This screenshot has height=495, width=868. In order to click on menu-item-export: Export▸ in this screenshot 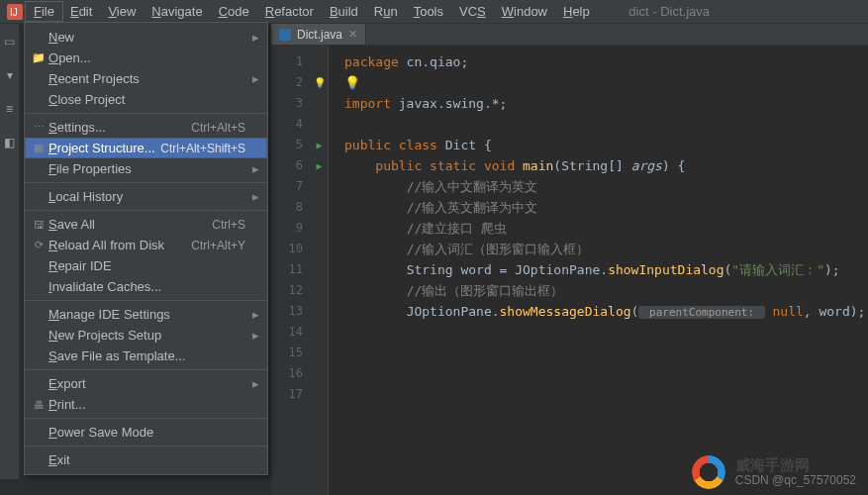, I will do `click(146, 384)`.